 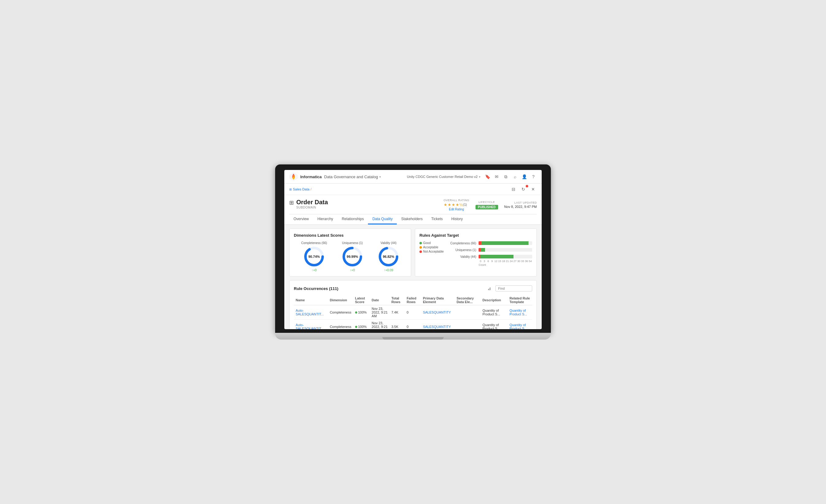 What do you see at coordinates (301, 219) in the screenshot?
I see `tab-overview: Overview` at bounding box center [301, 219].